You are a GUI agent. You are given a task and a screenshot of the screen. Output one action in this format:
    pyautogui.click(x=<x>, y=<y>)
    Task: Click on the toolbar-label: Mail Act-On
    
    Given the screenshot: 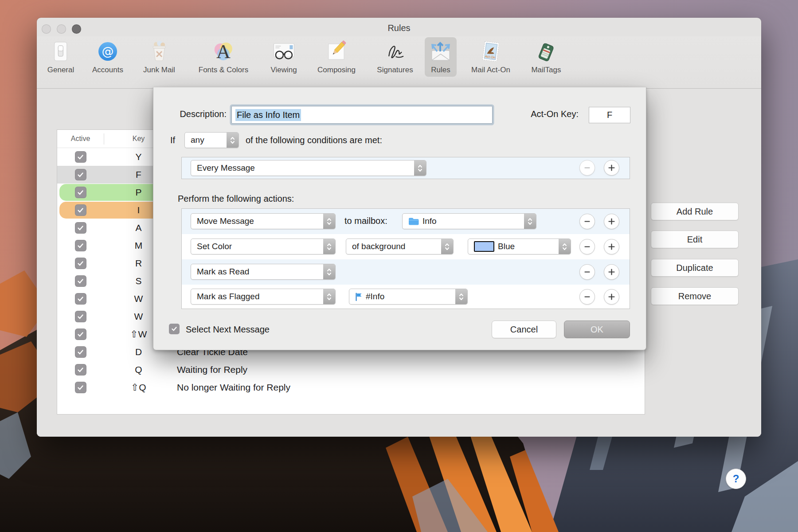 What is the action you would take?
    pyautogui.click(x=491, y=70)
    